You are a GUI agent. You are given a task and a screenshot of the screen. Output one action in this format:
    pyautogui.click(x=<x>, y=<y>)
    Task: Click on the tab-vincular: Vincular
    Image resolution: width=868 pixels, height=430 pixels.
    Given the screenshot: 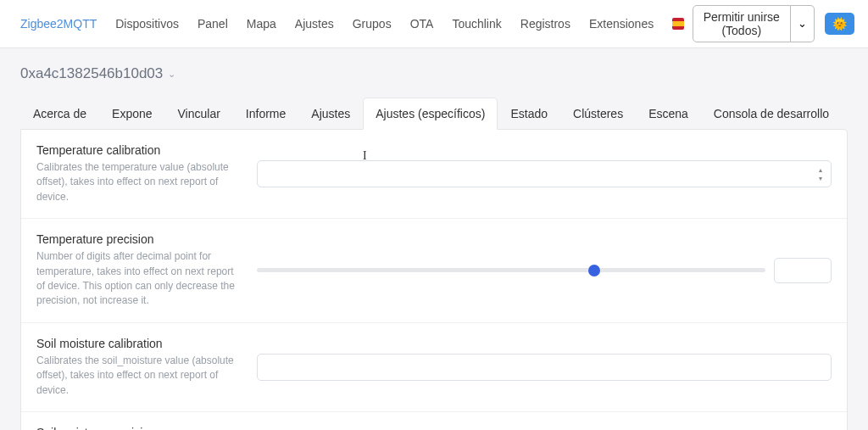 What is the action you would take?
    pyautogui.click(x=199, y=114)
    